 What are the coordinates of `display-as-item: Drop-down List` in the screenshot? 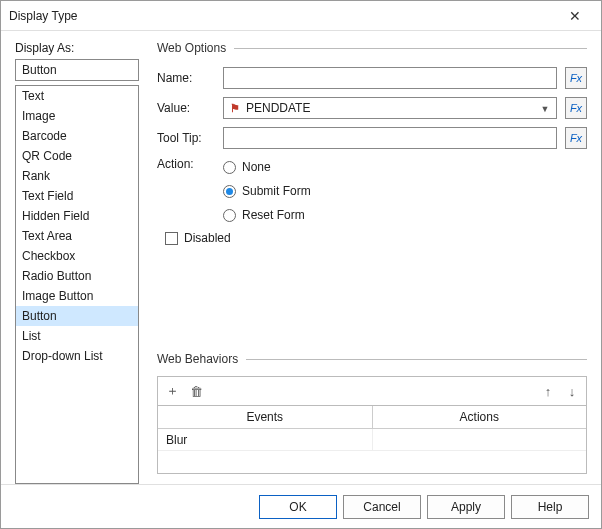 It's located at (77, 356).